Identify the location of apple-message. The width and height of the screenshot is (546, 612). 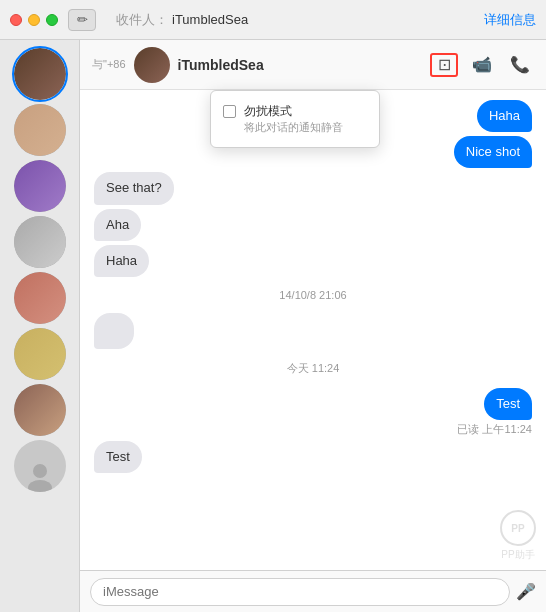
(114, 331).